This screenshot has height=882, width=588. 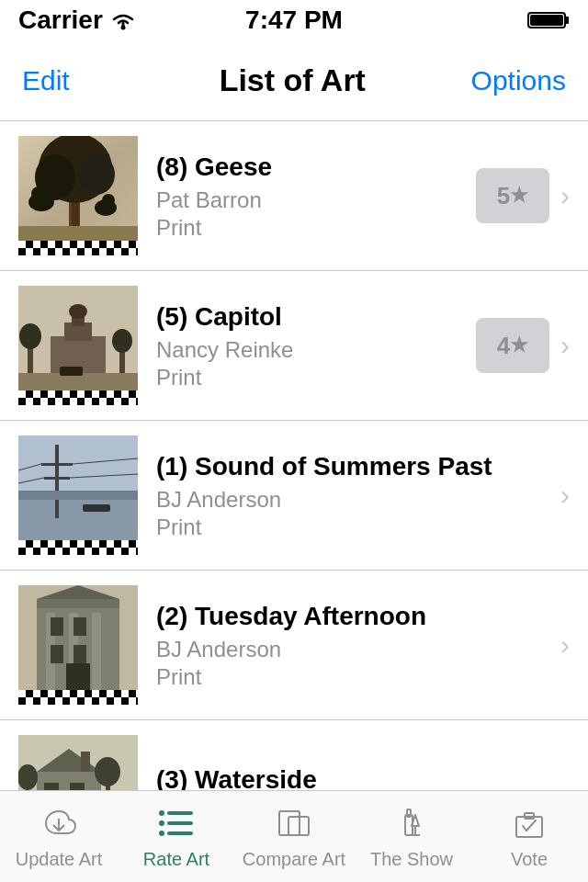 I want to click on status-left: Carrier, so click(x=77, y=20).